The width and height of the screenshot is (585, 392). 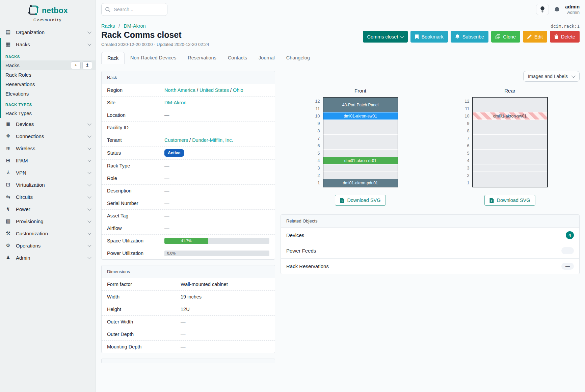 I want to click on tab-reservations: Reservations, so click(x=202, y=58).